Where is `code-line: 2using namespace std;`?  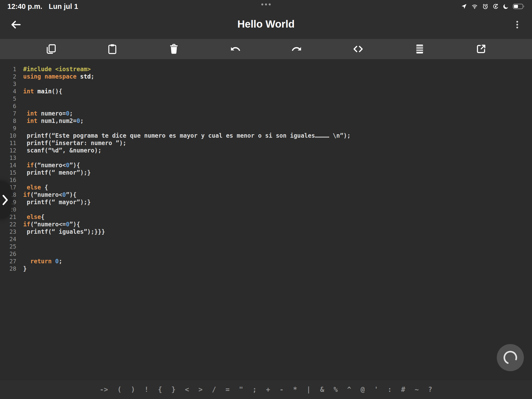 code-line: 2using namespace std; is located at coordinates (266, 77).